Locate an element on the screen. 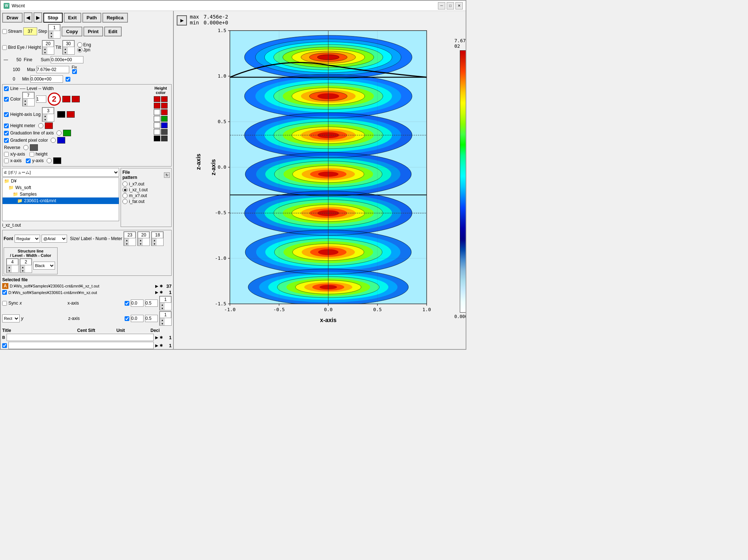 Image resolution: width=748 pixels, height=560 pixels. radio-mx is located at coordinates (125, 196).